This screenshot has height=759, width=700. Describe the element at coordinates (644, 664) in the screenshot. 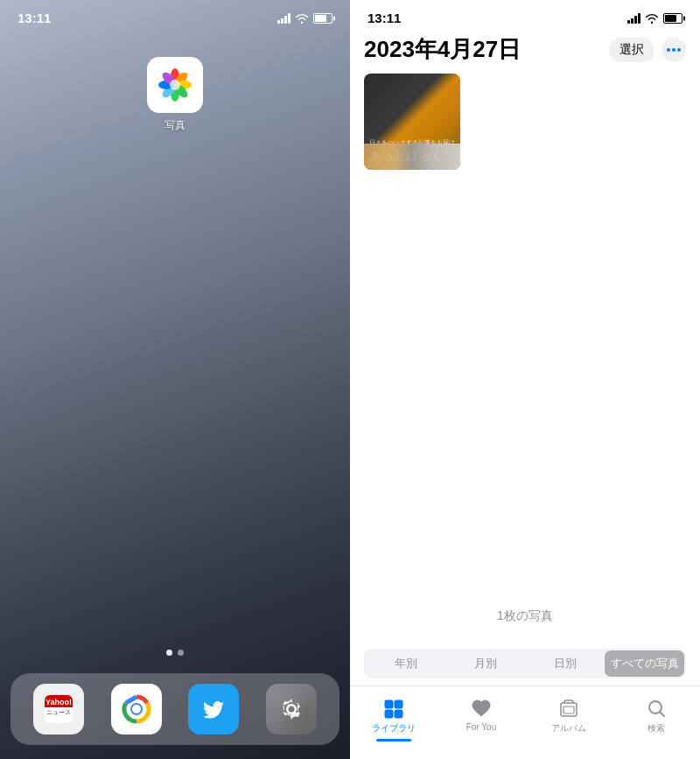

I see `tab-all-photos: すべての写真` at that location.